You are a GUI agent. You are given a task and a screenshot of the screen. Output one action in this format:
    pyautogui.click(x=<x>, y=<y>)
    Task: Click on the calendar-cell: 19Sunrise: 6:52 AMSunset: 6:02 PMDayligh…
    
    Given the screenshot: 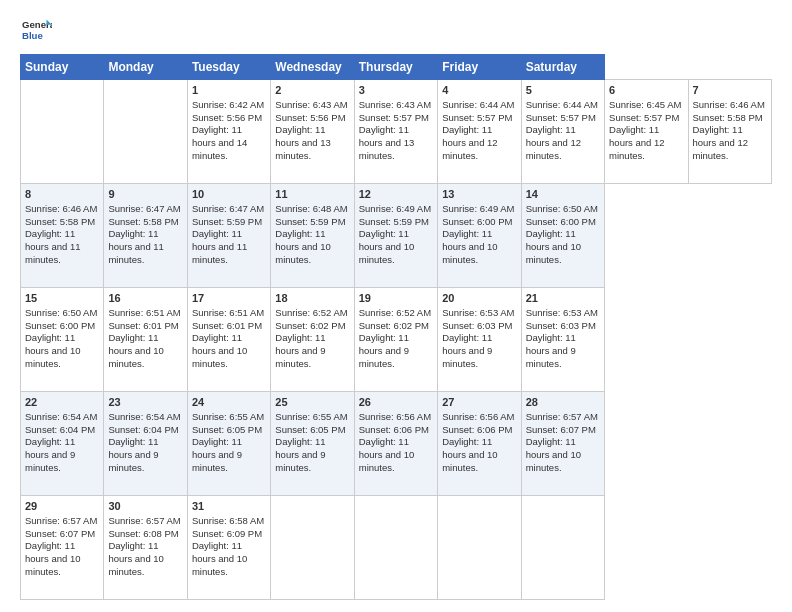 What is the action you would take?
    pyautogui.click(x=396, y=340)
    